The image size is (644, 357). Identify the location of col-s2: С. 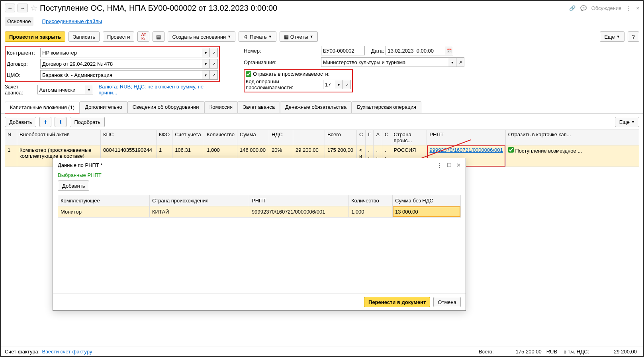
(387, 138).